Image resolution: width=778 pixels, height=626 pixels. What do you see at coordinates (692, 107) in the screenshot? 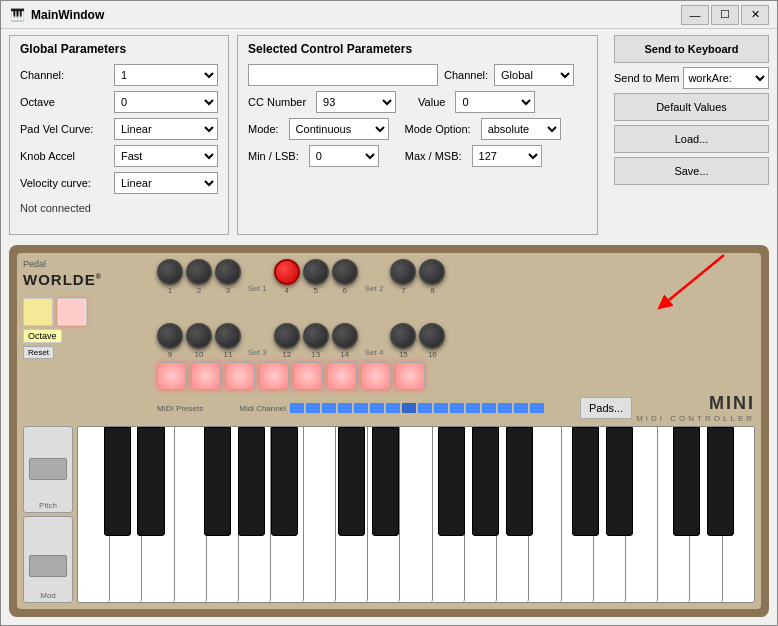
I see `default-values-button: Default Values` at bounding box center [692, 107].